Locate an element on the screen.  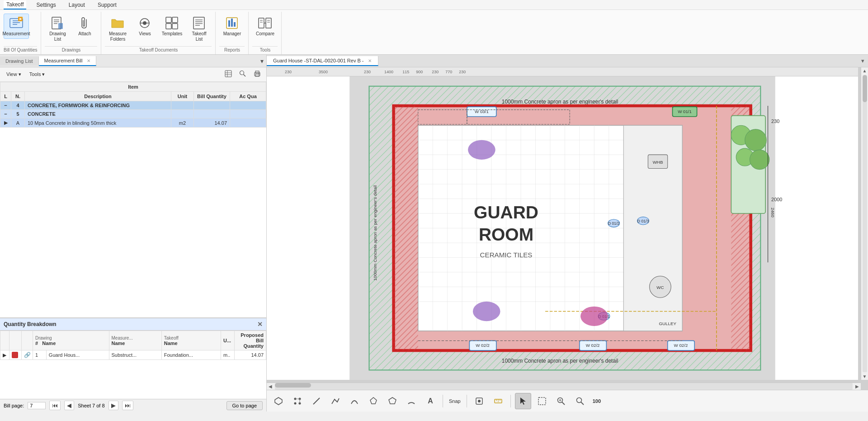
bill-page-input is located at coordinates (37, 406).